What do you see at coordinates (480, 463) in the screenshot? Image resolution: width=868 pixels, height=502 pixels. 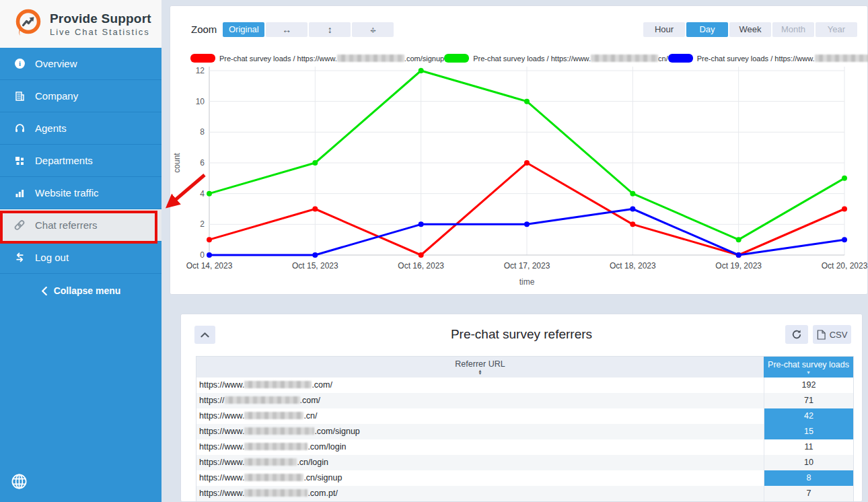 I see `referrer-url-cell: https://www..cn/login` at bounding box center [480, 463].